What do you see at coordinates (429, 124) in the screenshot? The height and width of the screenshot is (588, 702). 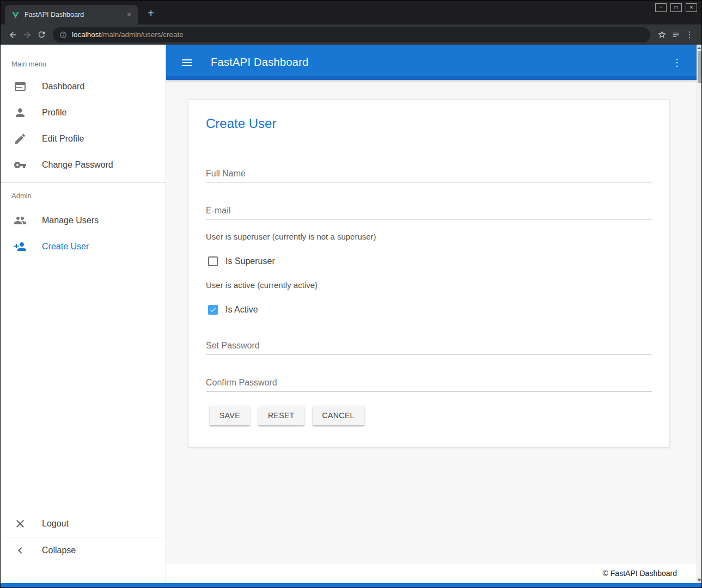 I see `page-title: Create User` at bounding box center [429, 124].